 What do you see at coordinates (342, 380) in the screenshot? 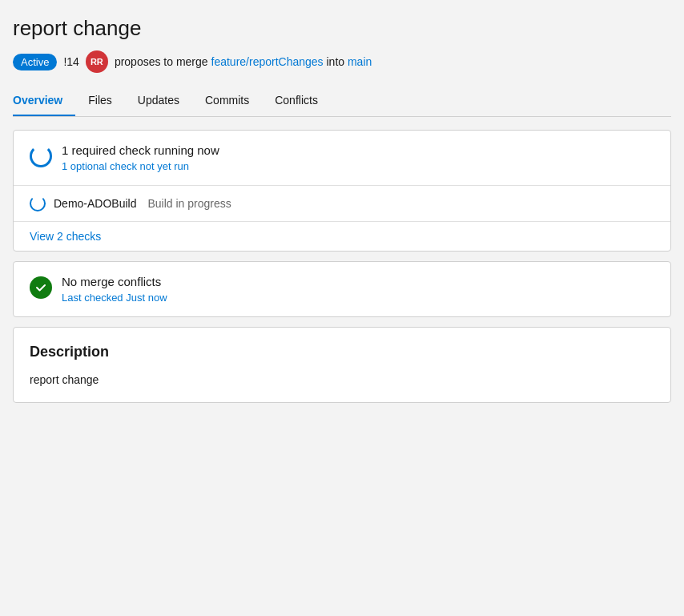
I see `description-body: report change` at bounding box center [342, 380].